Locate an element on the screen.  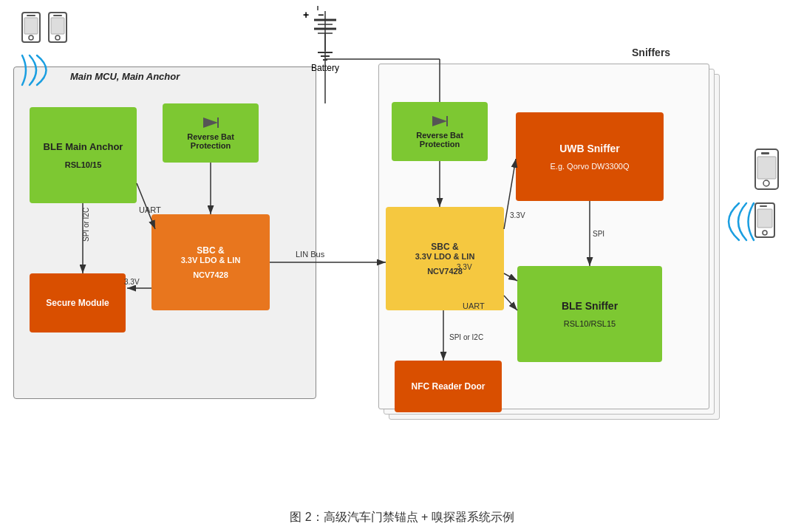
sbc2-line3: NCV7428 is located at coordinates (445, 271).